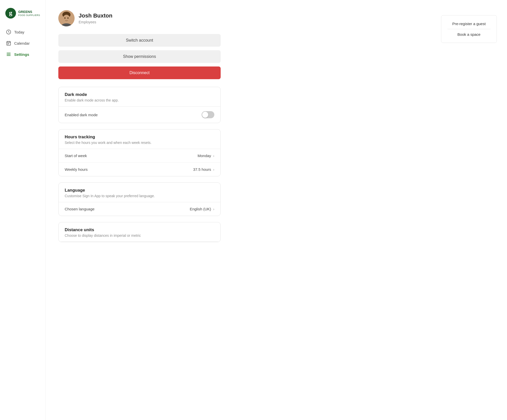 This screenshot has height=420, width=507. Describe the element at coordinates (22, 54) in the screenshot. I see `nav-settings-label: Settings` at that location.